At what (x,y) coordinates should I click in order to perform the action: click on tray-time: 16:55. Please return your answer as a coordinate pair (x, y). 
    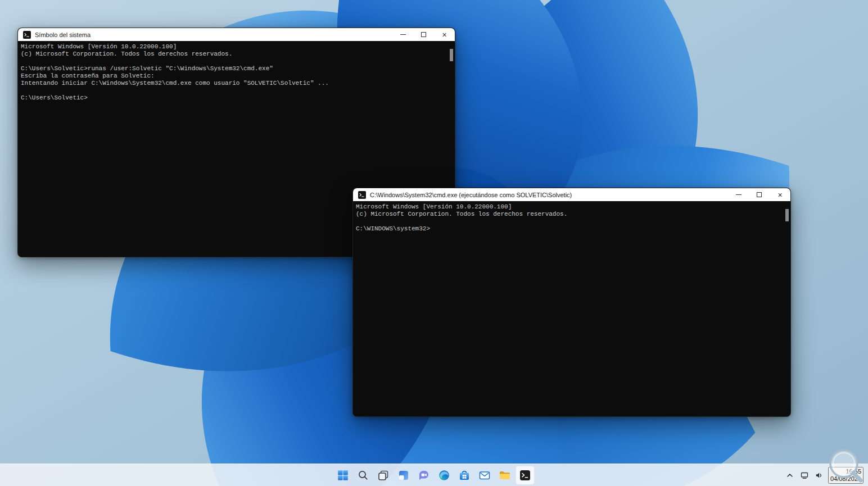
    Looking at the image, I should click on (846, 472).